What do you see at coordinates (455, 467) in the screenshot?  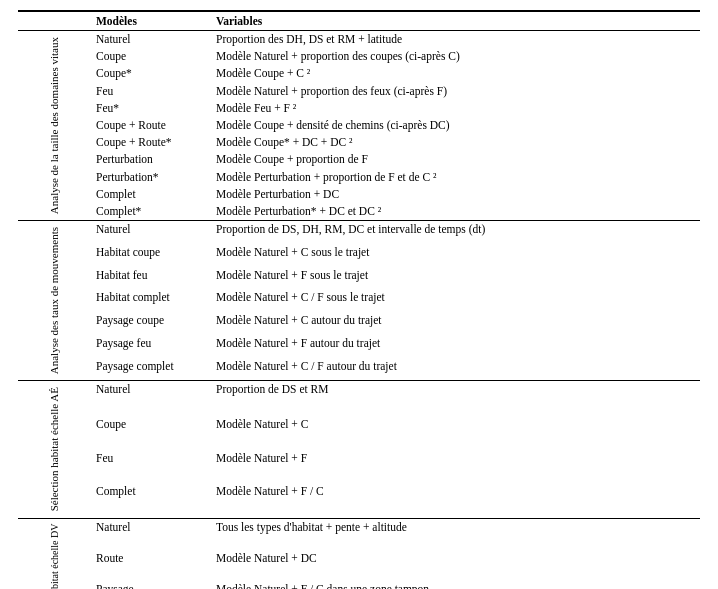 I see `variable-description: Modèle Naturel + F` at bounding box center [455, 467].